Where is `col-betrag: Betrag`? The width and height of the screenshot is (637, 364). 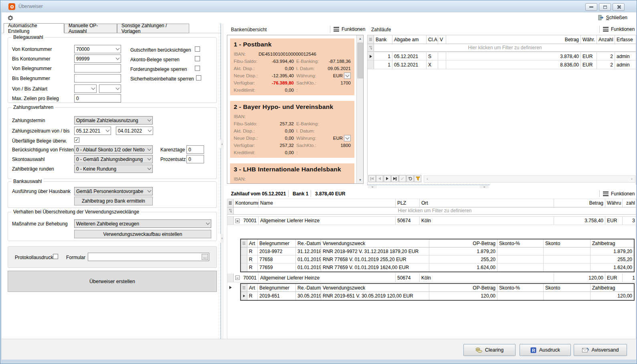 col-betrag: Betrag is located at coordinates (580, 203).